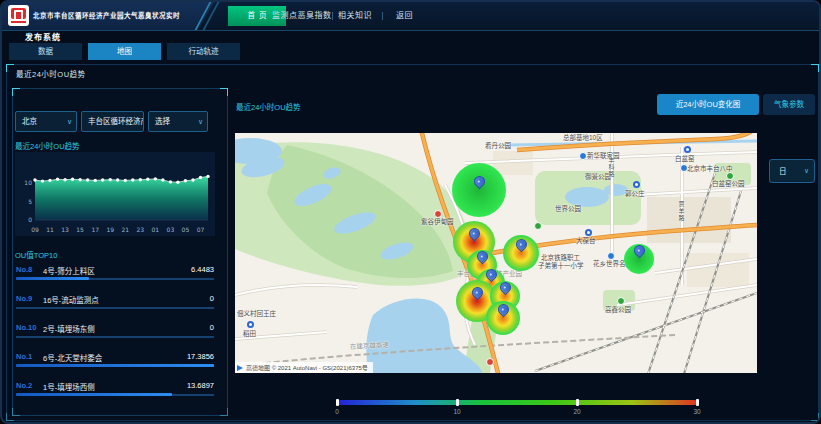  Describe the element at coordinates (46, 122) in the screenshot. I see `city-select: 北京∨` at that location.